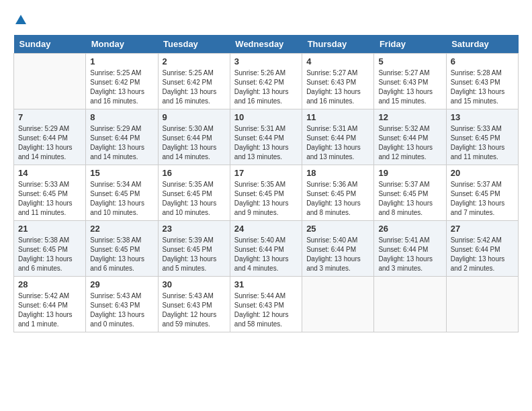 This screenshot has width=532, height=411. Describe the element at coordinates (338, 199) in the screenshot. I see `day-info: Sunrise: 5:36 AMSunset: 6:45 PMDaylight:…` at that location.